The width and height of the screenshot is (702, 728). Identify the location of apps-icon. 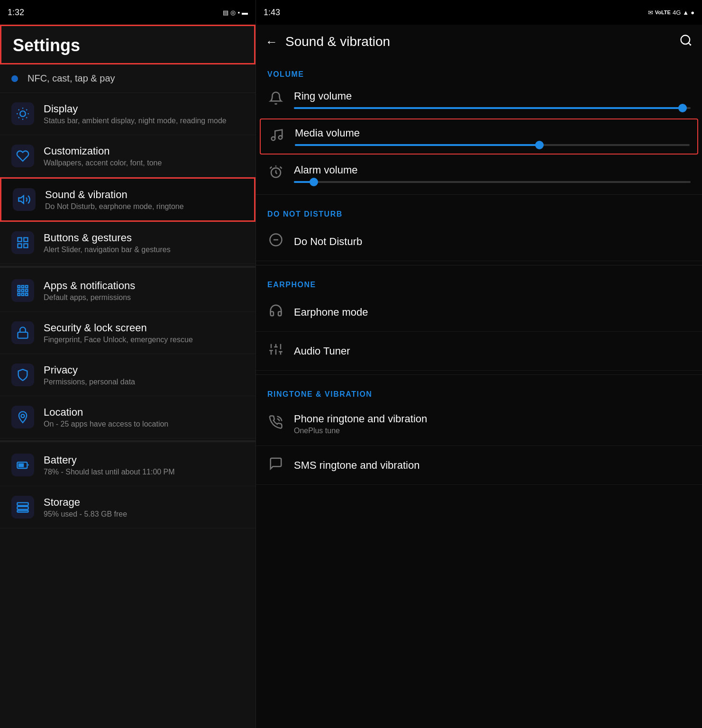
(23, 291).